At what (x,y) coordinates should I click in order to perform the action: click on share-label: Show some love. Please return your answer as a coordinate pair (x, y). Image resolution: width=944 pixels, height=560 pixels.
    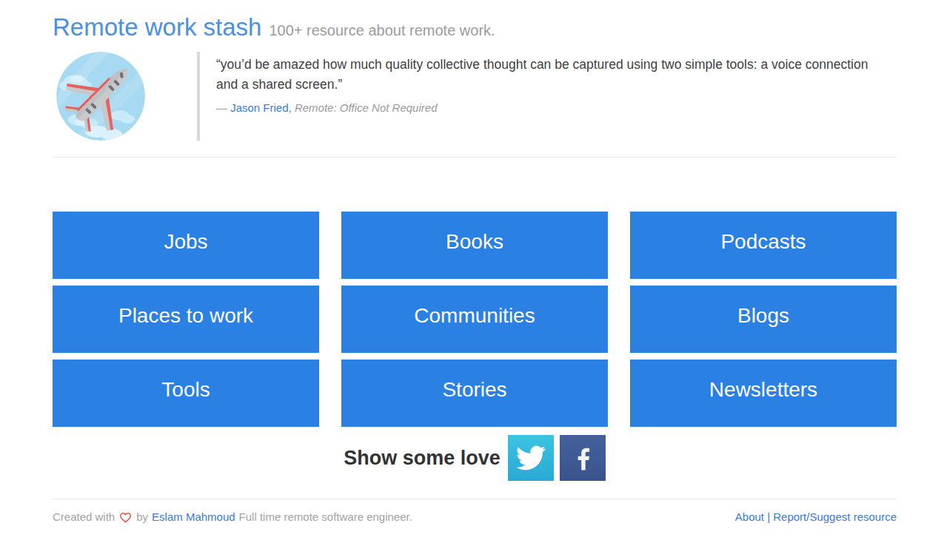
    Looking at the image, I should click on (422, 459).